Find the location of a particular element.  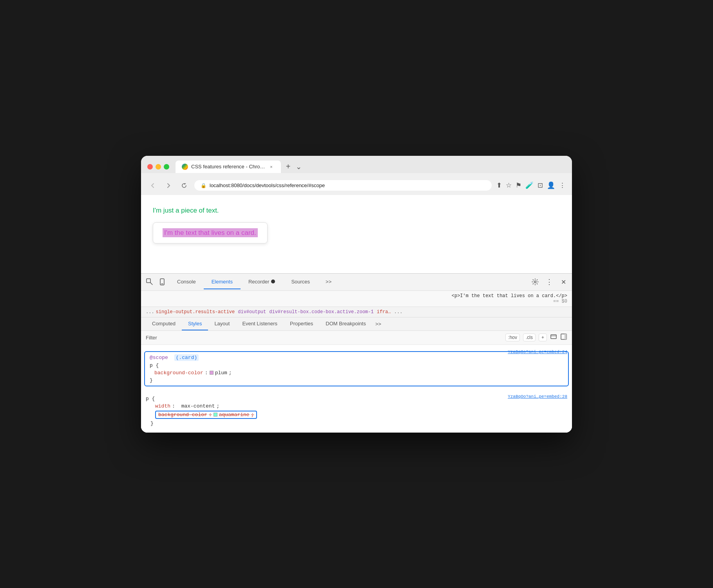

filter-input-wrapper: Filter is located at coordinates (324, 337).